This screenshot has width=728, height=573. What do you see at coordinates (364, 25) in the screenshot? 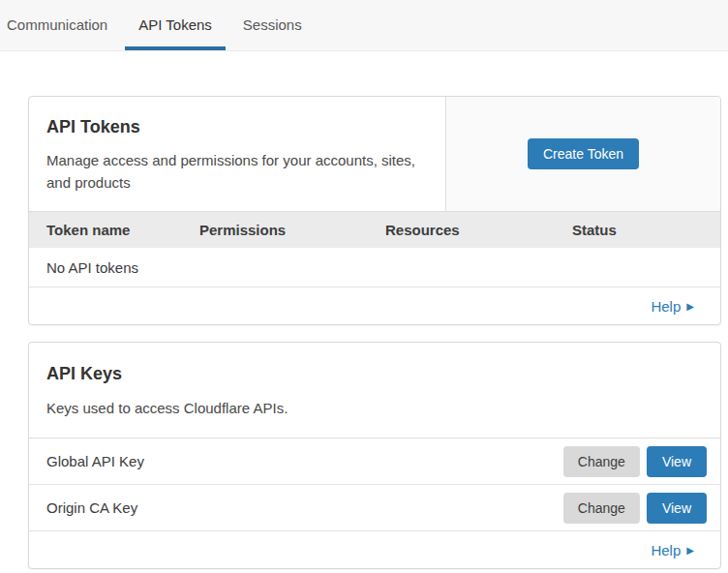
I see `tab-bar: Communication API Tokens Sessions` at bounding box center [364, 25].